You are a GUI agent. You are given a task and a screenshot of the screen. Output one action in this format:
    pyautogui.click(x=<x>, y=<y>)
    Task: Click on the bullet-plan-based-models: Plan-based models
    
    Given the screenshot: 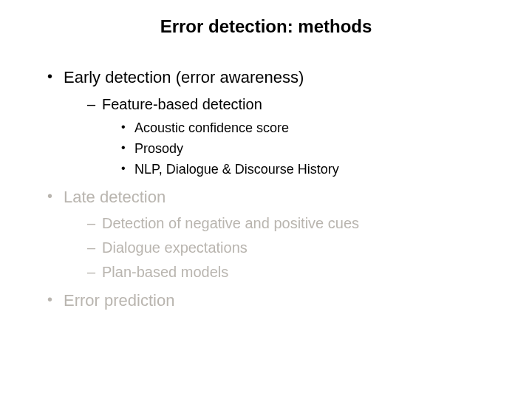 What is the action you would take?
    pyautogui.click(x=295, y=272)
    